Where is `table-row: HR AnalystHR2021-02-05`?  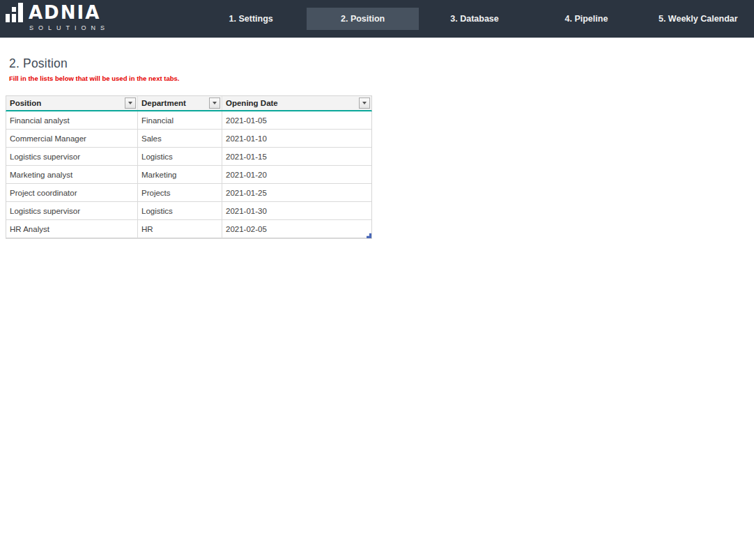 table-row: HR AnalystHR2021-02-05 is located at coordinates (189, 229).